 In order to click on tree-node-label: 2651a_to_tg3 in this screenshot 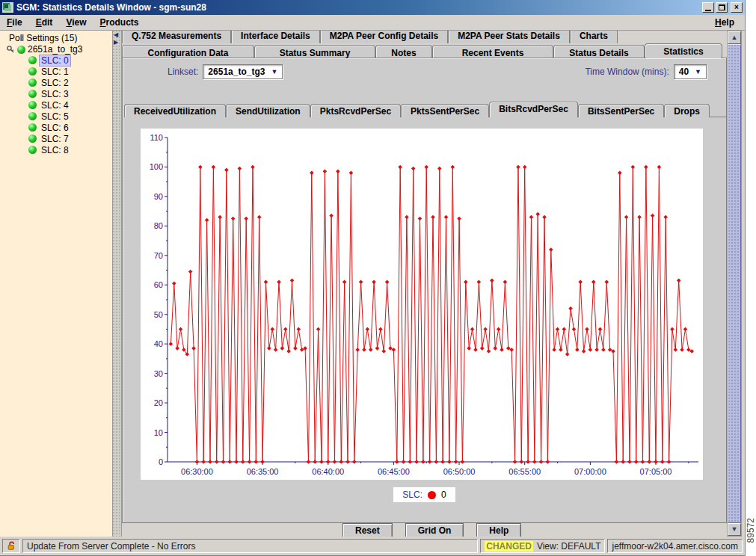, I will do `click(55, 49)`.